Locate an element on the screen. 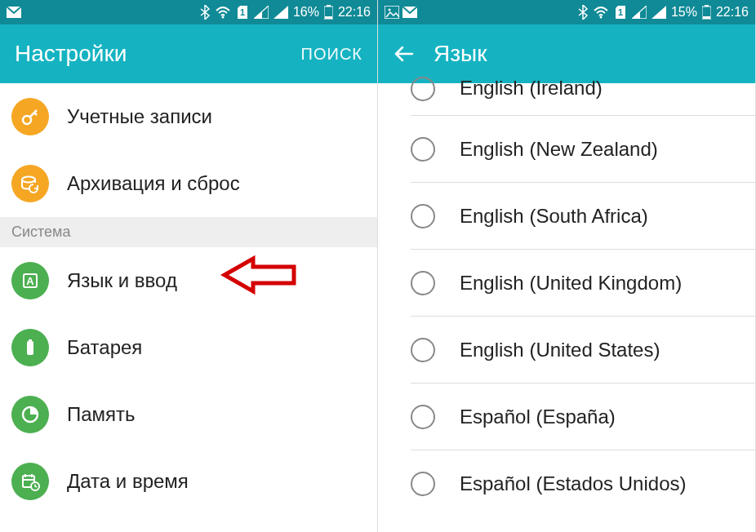 The image size is (756, 532). key-icon is located at coordinates (30, 117).